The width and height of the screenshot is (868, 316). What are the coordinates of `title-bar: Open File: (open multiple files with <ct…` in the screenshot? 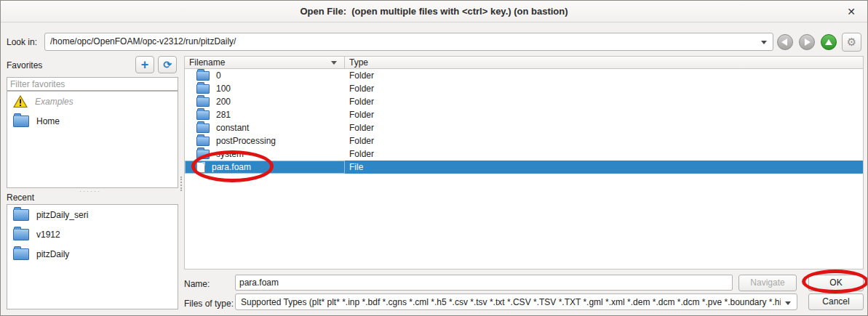 It's located at (434, 12).